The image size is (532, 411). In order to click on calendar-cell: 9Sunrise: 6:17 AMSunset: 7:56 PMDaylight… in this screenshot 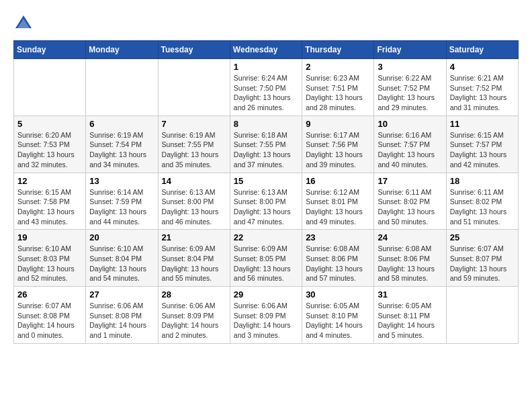, I will do `click(339, 144)`.